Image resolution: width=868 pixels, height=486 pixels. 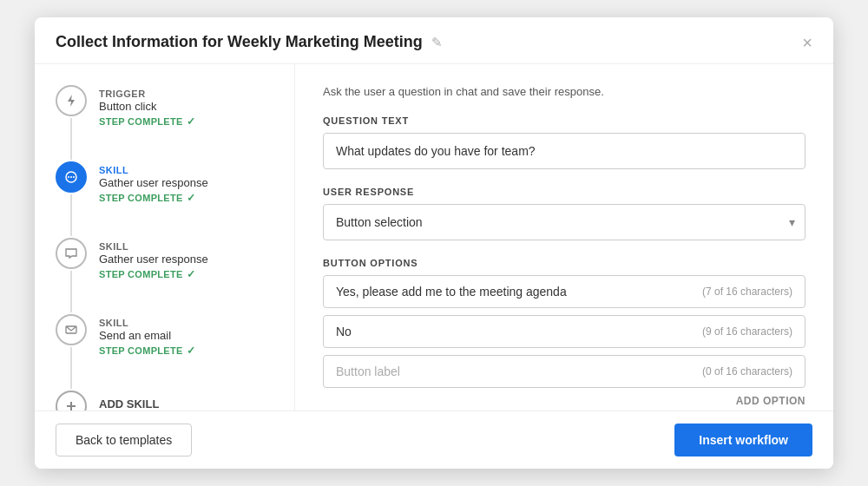 I want to click on add-skill-item: ADD SKILL, so click(x=175, y=401).